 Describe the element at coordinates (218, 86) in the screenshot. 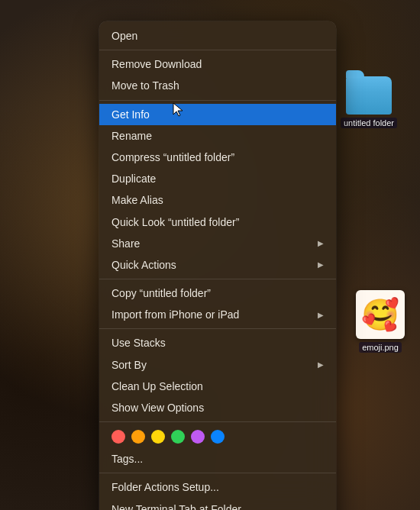

I see `menu-item-move-to-trash: Move to Trash` at that location.